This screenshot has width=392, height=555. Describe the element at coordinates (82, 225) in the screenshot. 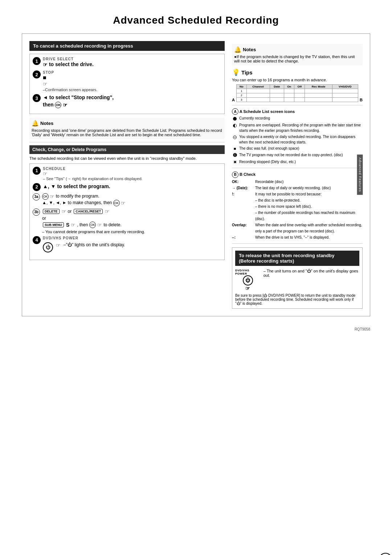

I see `then-text: , then` at that location.